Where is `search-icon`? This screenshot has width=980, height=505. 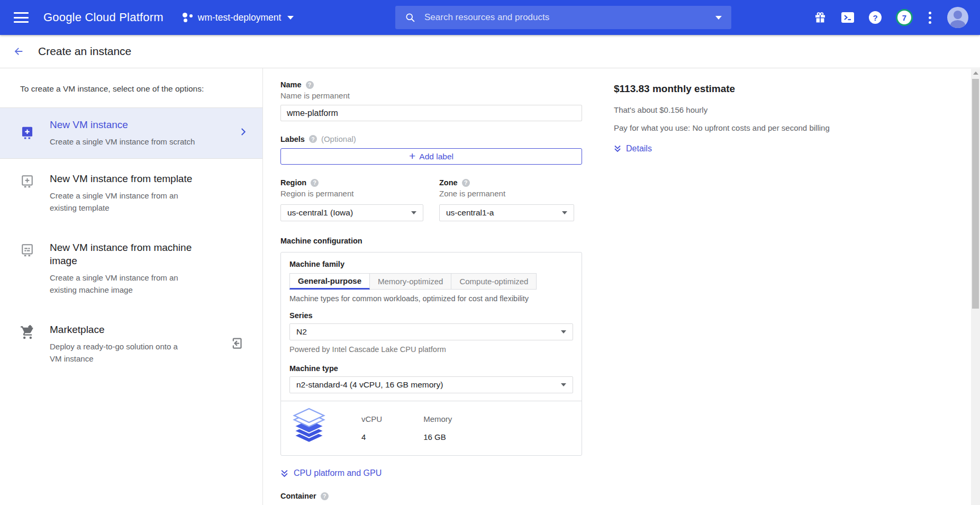
search-icon is located at coordinates (411, 18).